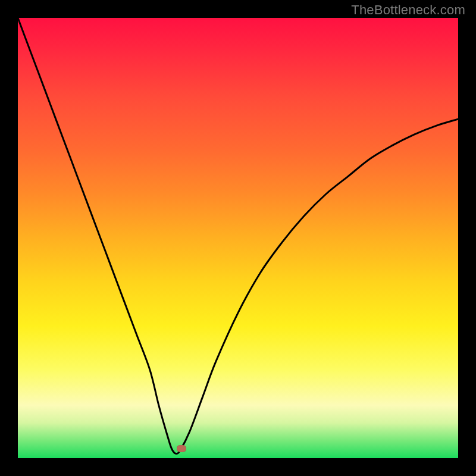 This screenshot has height=476, width=476. Describe the element at coordinates (408, 10) in the screenshot. I see `watermark-text: TheBottleneck.com` at that location.